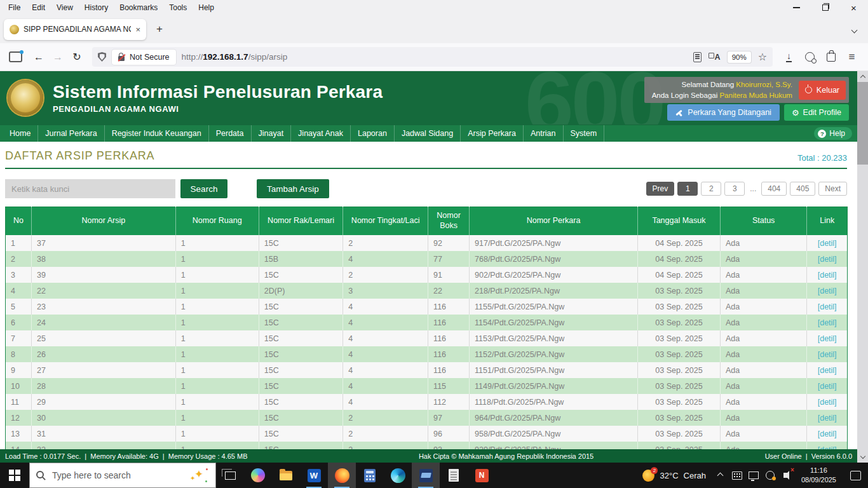  Describe the element at coordinates (754, 475) in the screenshot. I see `display-tray-icon` at that location.